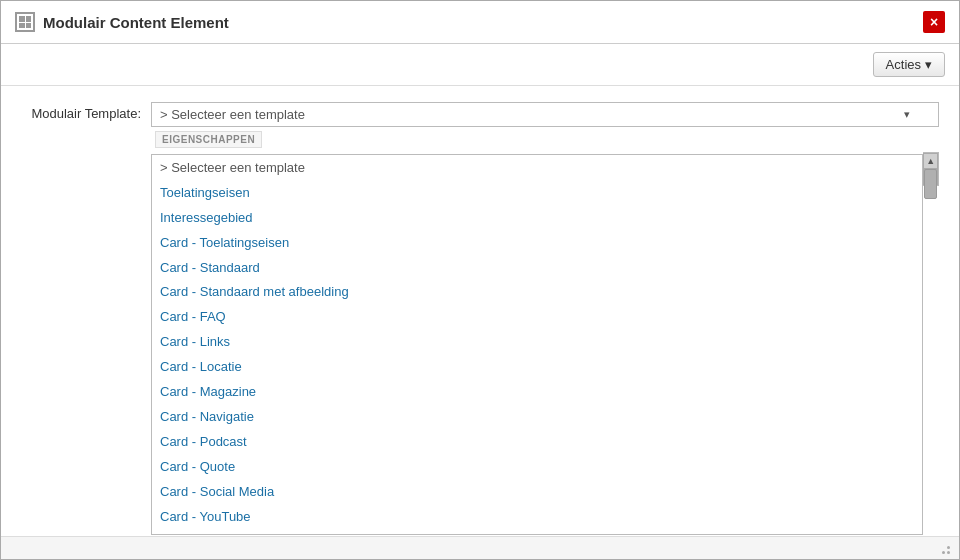  I want to click on dialog-title: Modulair Content Element, so click(122, 22).